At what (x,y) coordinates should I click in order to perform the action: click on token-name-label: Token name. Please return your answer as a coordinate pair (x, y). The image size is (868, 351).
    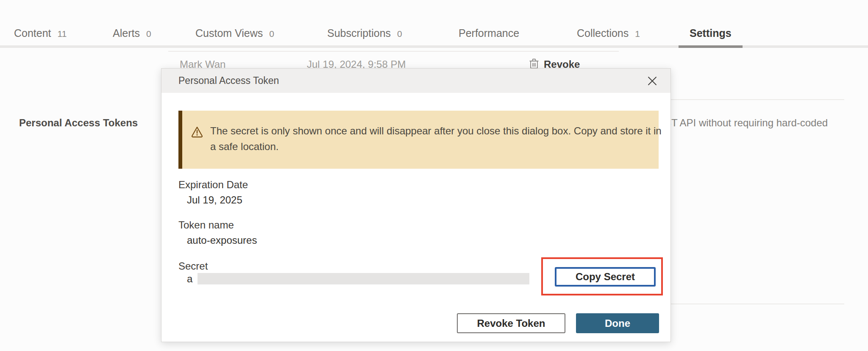
    Looking at the image, I should click on (206, 225).